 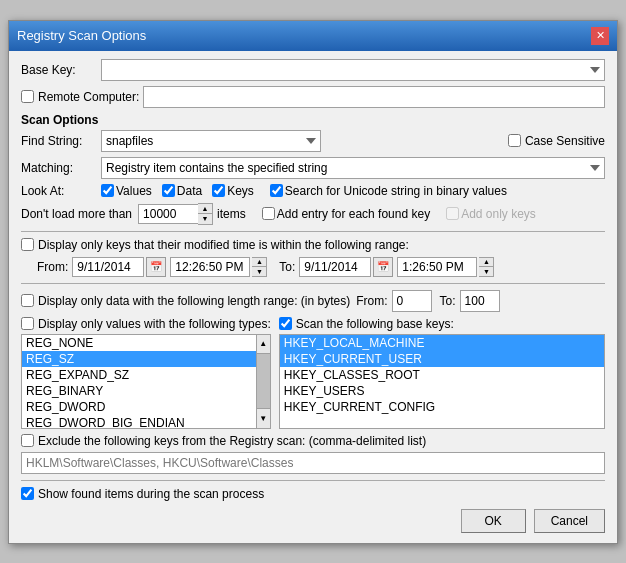 I want to click on values-checkbox, so click(x=108, y=190).